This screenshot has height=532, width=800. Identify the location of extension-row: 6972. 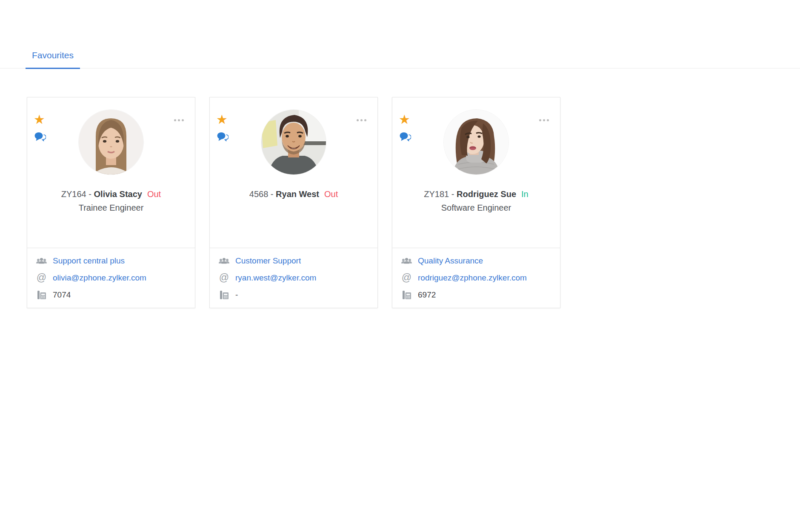
(476, 295).